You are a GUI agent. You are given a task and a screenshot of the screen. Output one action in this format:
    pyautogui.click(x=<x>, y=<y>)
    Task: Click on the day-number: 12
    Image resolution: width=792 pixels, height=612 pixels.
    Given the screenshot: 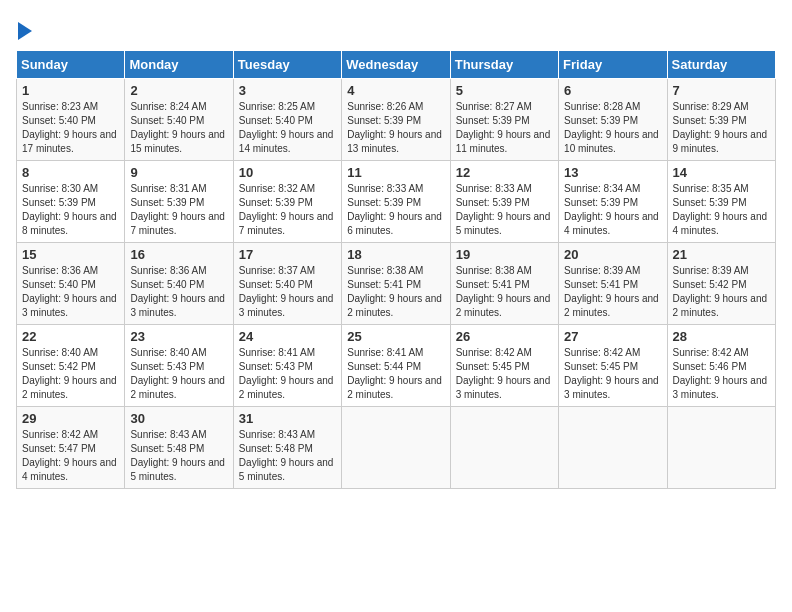 What is the action you would take?
    pyautogui.click(x=504, y=172)
    